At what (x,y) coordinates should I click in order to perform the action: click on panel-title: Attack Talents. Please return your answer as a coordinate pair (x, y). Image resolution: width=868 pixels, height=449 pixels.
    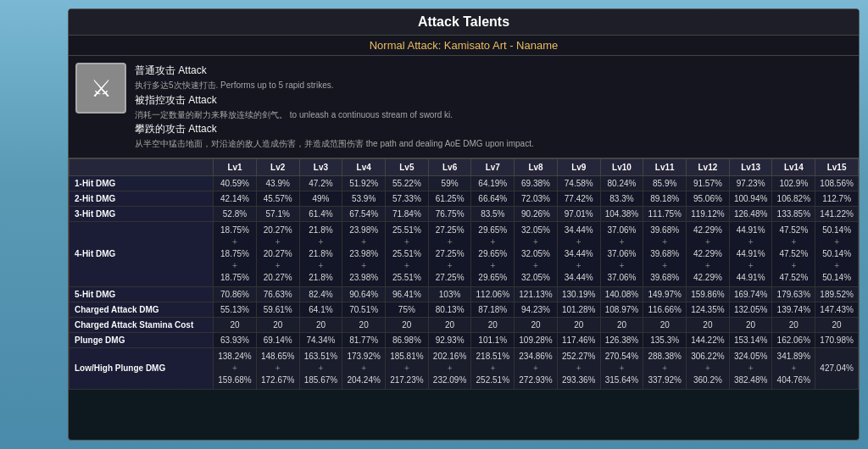
    Looking at the image, I should click on (464, 22).